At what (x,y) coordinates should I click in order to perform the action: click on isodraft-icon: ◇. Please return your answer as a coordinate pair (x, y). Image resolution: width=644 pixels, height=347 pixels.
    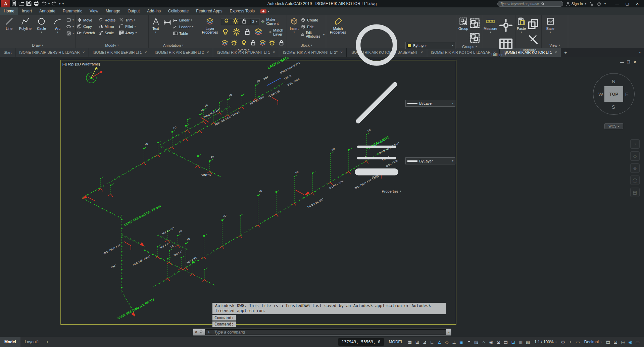
    Looking at the image, I should click on (447, 342).